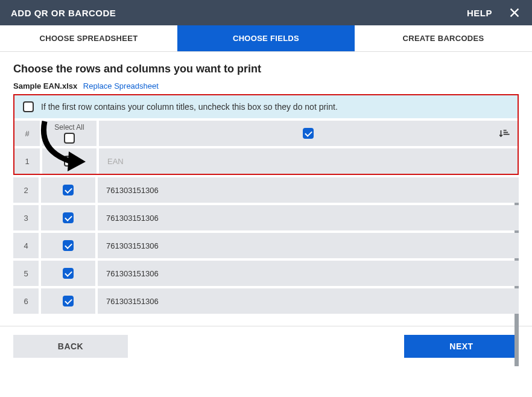  I want to click on first-row-titles-checkbox, so click(28, 107).